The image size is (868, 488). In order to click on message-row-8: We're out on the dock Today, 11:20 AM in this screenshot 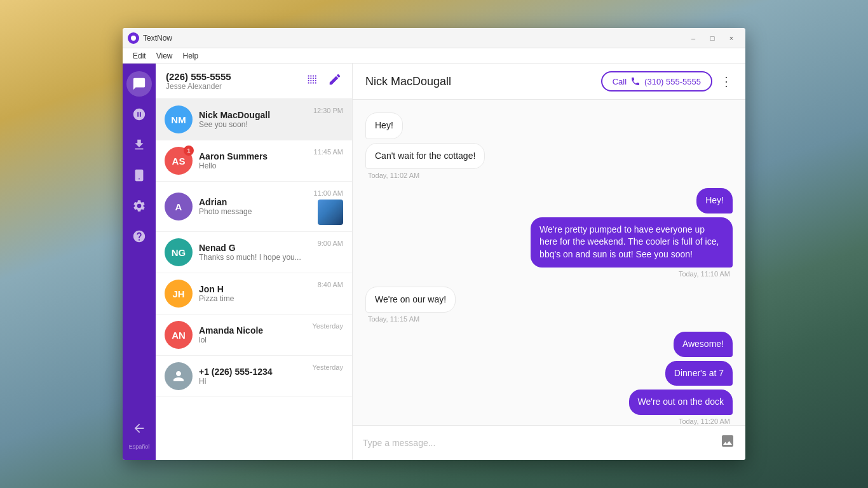, I will do `click(549, 407)`.